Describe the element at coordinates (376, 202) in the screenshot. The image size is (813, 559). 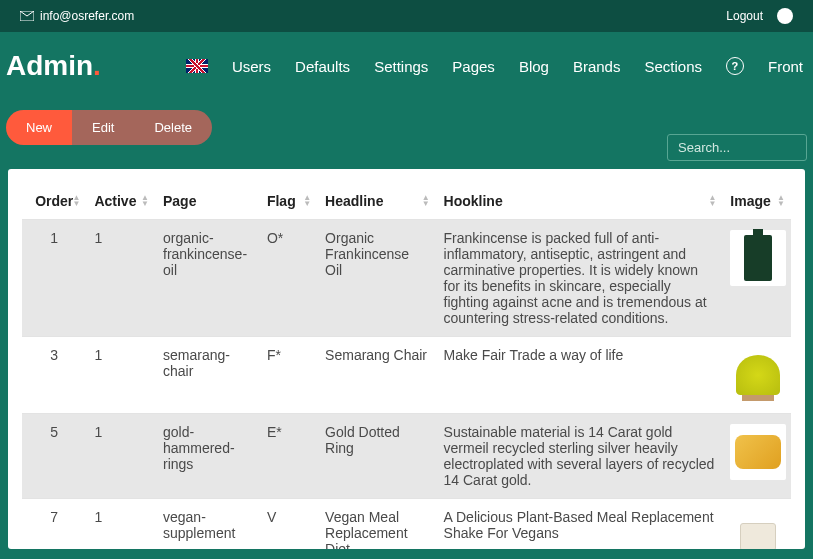
I see `col-header-headline: Headline▲▼` at that location.